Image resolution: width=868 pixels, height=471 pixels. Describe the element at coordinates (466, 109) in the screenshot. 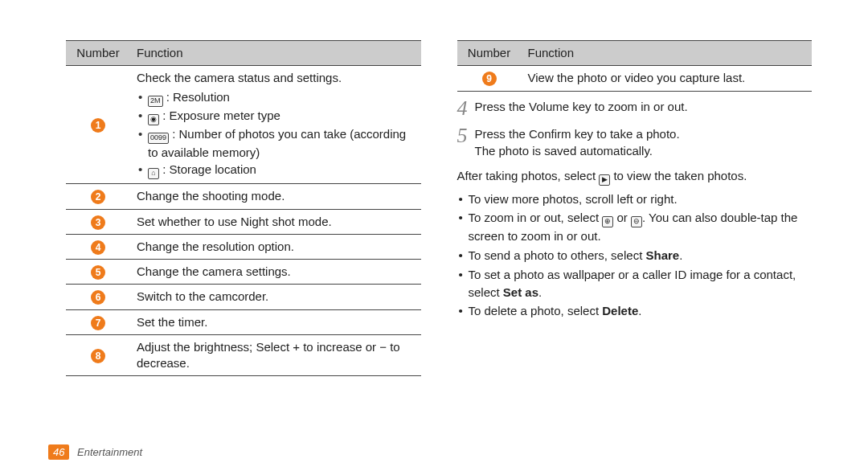

I see `step-number: 4` at that location.